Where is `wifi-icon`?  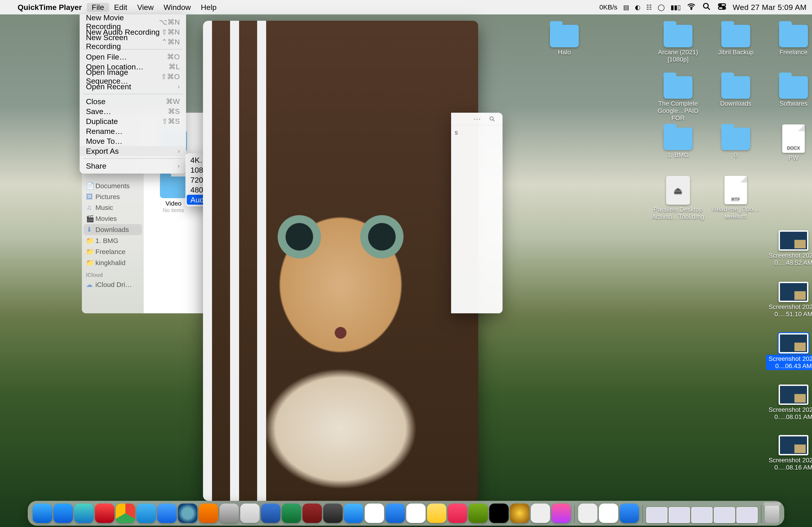 wifi-icon is located at coordinates (691, 7).